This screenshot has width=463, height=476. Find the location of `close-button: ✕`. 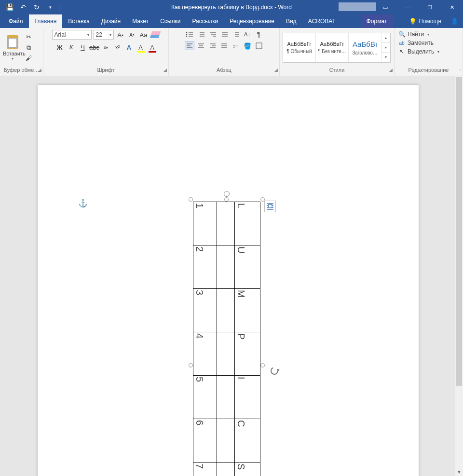

close-button: ✕ is located at coordinates (452, 7).